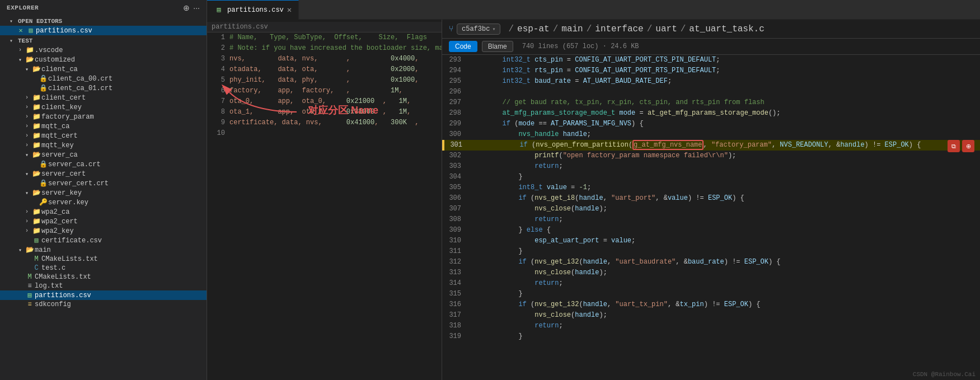 This screenshot has width=980, height=380. I want to click on sidebar-item-certificate-csv: ▤ certificate.csv, so click(103, 241).